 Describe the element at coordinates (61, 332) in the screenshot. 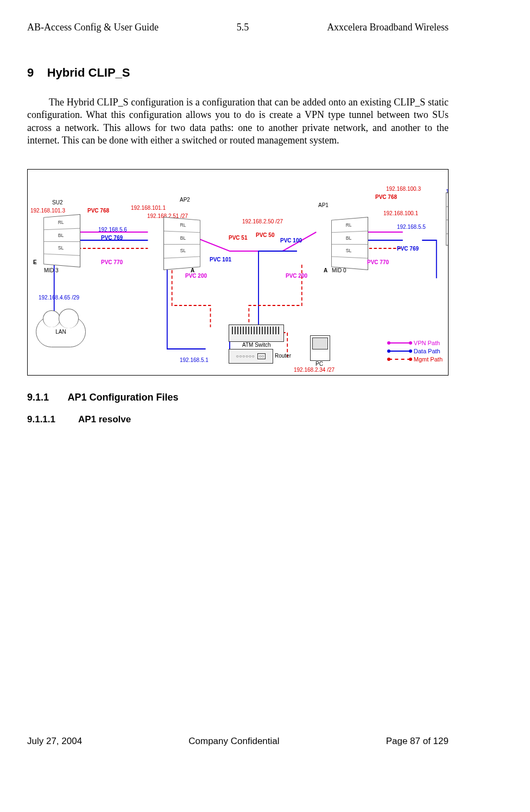

I see `lan-label-left: LAN` at that location.